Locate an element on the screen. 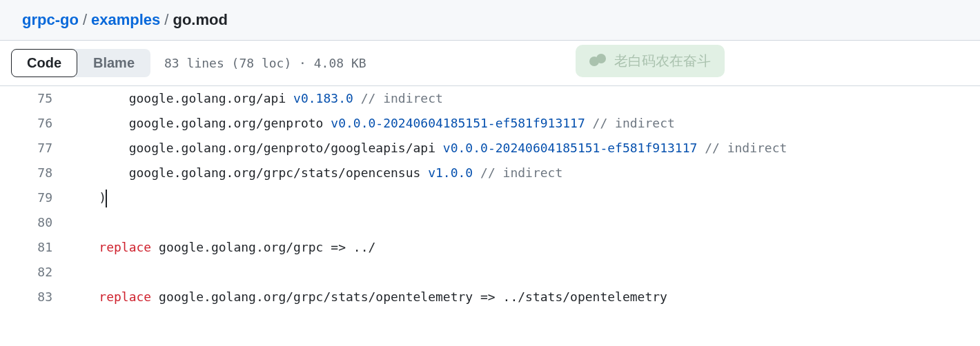 The width and height of the screenshot is (980, 346). file-toolbar: Code Blame 83 lines (78 loc) · 4.08 KB 老… is located at coordinates (490, 63).